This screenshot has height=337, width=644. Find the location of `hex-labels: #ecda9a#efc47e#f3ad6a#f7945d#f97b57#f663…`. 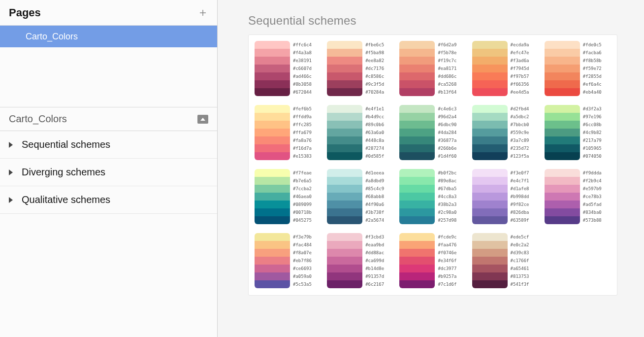

hex-labels: #ecda9a#efc47e#f3ad6a#f7945d#f97b57#f663… is located at coordinates (520, 68).